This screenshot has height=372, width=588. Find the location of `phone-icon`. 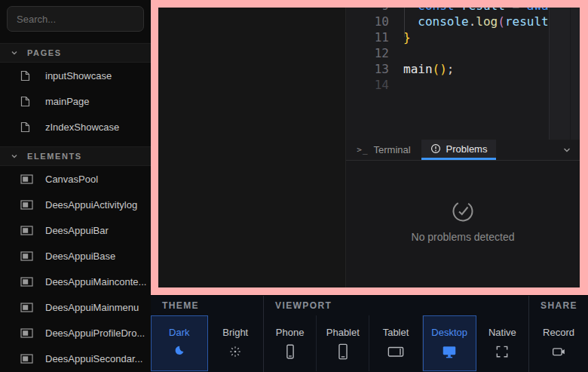

phone-icon is located at coordinates (290, 352).